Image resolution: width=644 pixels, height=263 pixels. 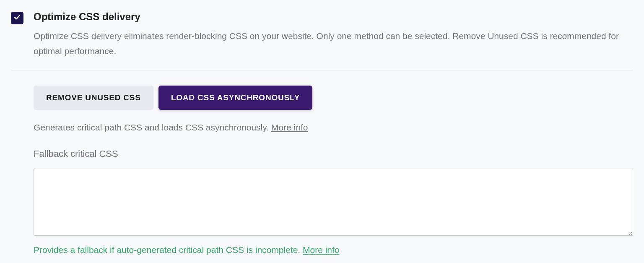 I want to click on async-more-info-link: More info, so click(x=290, y=128).